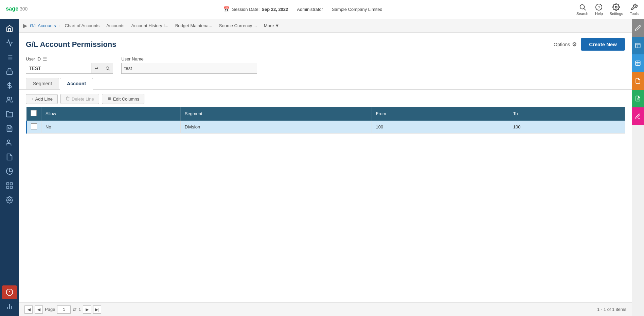 The height and width of the screenshot is (316, 644). Describe the element at coordinates (381, 113) in the screenshot. I see `col-from-label: From` at that location.